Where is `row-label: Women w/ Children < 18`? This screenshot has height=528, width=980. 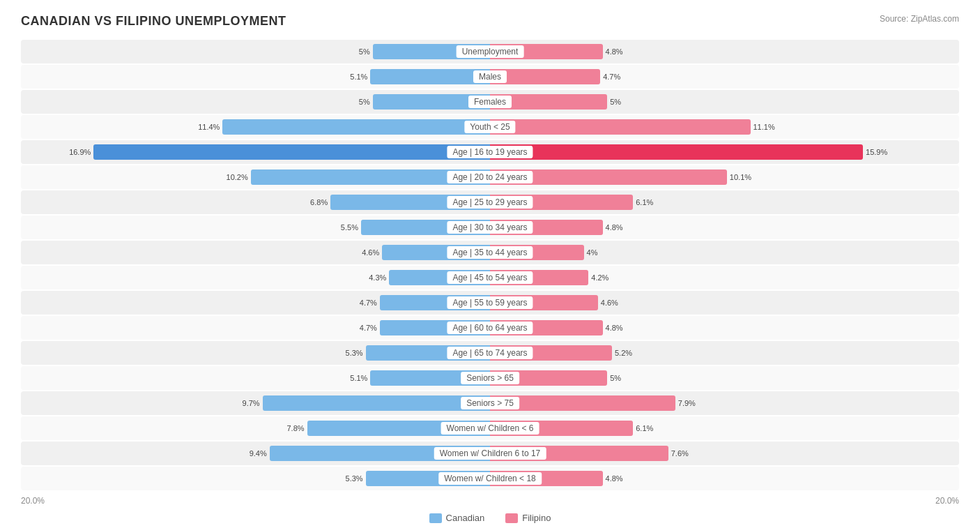 row-label: Women w/ Children < 18 is located at coordinates (490, 478).